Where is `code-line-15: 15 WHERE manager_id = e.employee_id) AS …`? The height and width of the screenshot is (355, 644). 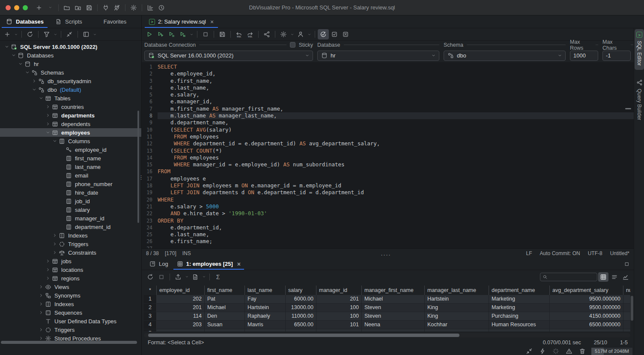
code-line-15: 15 WHERE manager_id = e.employee_id) AS … is located at coordinates (388, 165).